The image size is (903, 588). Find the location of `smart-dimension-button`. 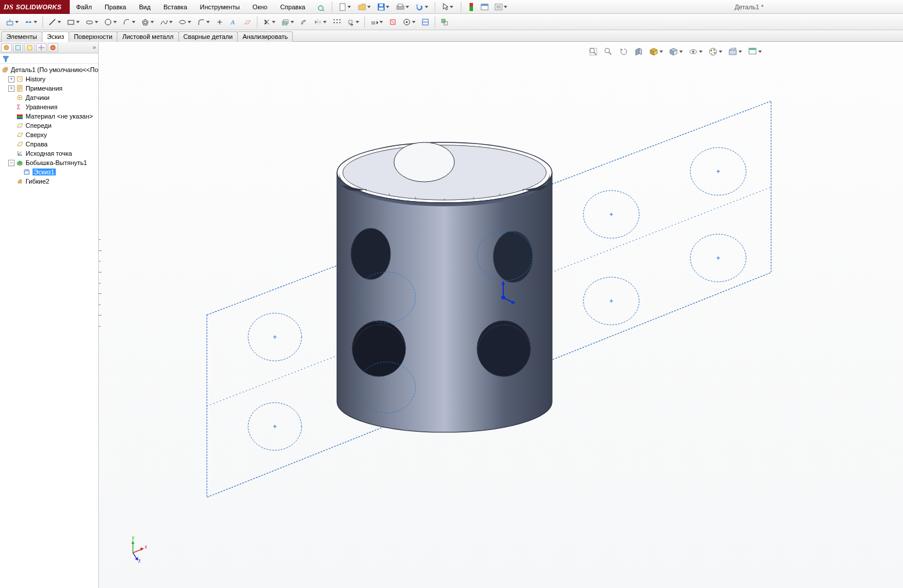

smart-dimension-button is located at coordinates (31, 22).